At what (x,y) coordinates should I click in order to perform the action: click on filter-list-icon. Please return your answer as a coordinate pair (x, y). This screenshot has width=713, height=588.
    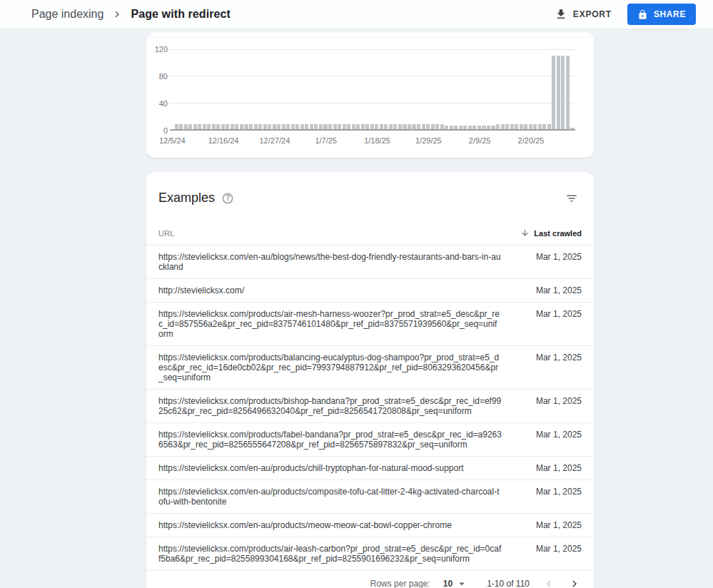
    Looking at the image, I should click on (572, 198).